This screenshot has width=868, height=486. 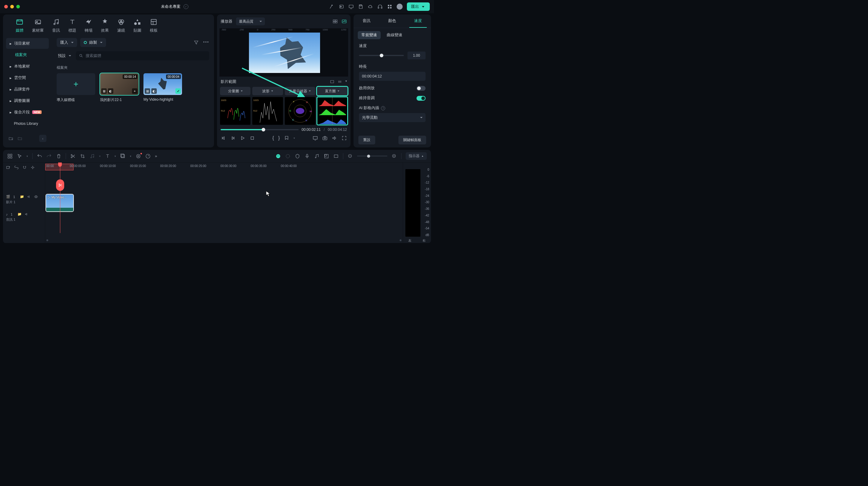 I want to click on snap-icon, so click(x=33, y=168).